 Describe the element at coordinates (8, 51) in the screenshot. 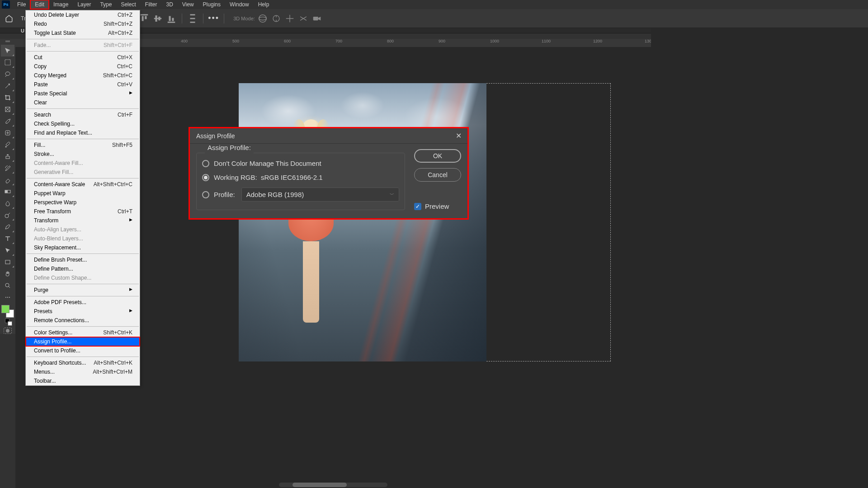

I see `move-tool` at that location.